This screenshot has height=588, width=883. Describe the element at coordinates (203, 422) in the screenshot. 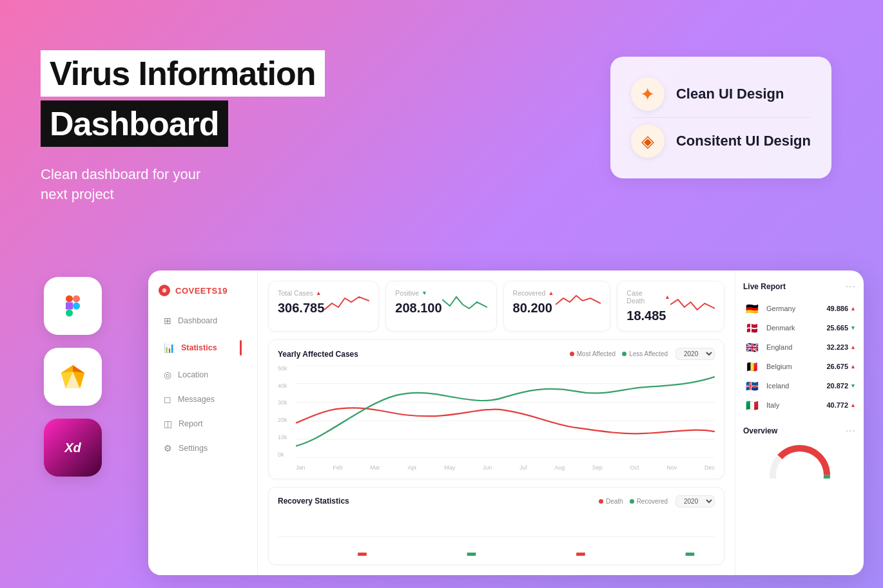

I see `sidebar: ⊕ COVEETS19 ⊞ Dashboard 📊 Statistics ◎ L…` at that location.